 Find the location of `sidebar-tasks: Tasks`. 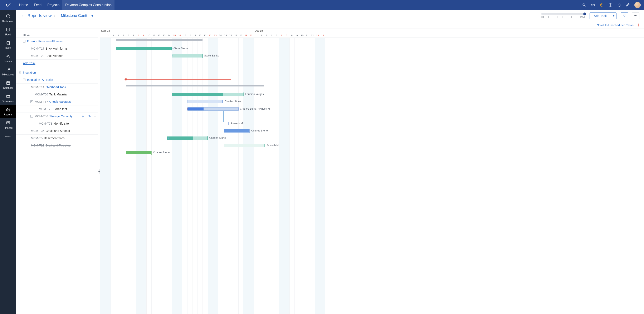

sidebar-tasks: Tasks is located at coordinates (8, 45).